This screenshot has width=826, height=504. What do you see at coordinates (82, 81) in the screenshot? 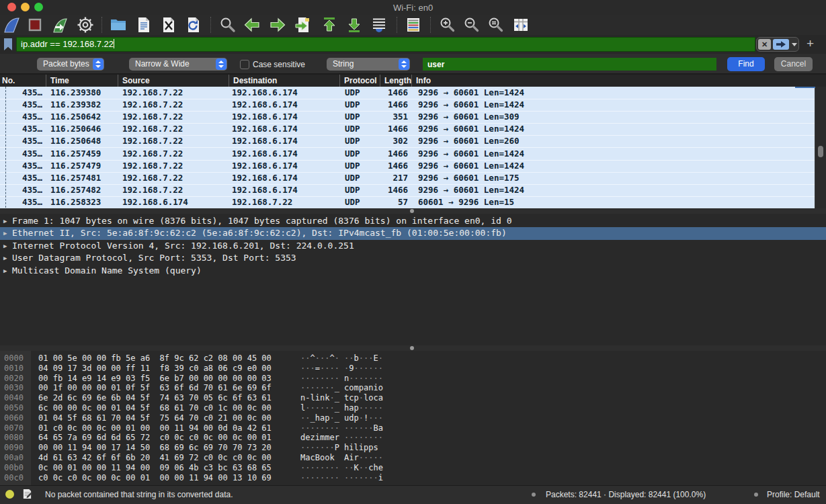
I see `column-header-time: Time` at bounding box center [82, 81].